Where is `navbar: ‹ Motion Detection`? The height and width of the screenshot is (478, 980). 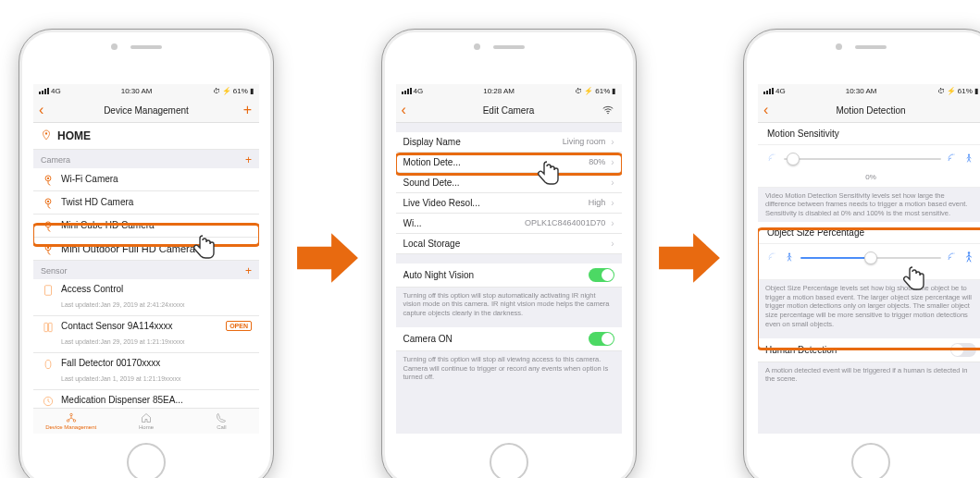
navbar: ‹ Motion Detection is located at coordinates (869, 111).